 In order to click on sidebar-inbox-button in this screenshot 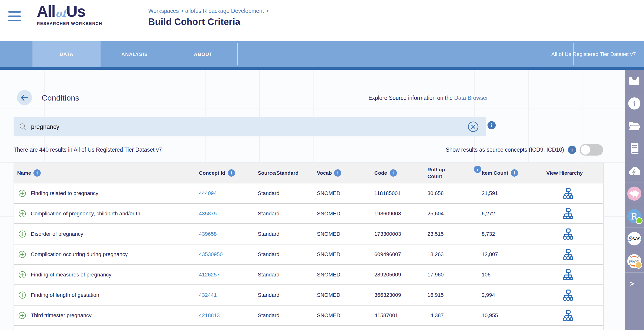, I will do `click(634, 81)`.